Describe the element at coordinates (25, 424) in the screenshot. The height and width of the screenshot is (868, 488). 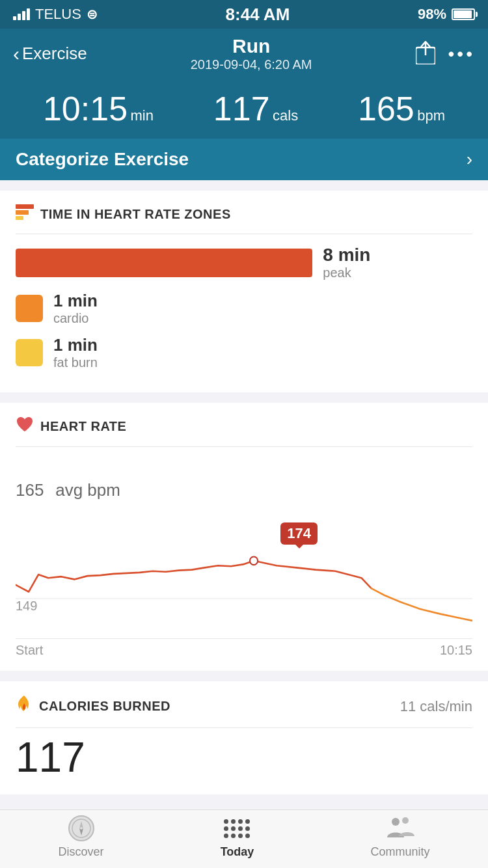
I see `heart-svg-icon` at that location.